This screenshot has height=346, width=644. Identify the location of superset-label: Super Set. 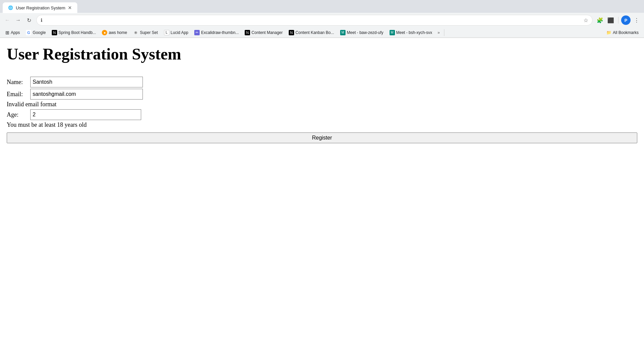
(149, 33).